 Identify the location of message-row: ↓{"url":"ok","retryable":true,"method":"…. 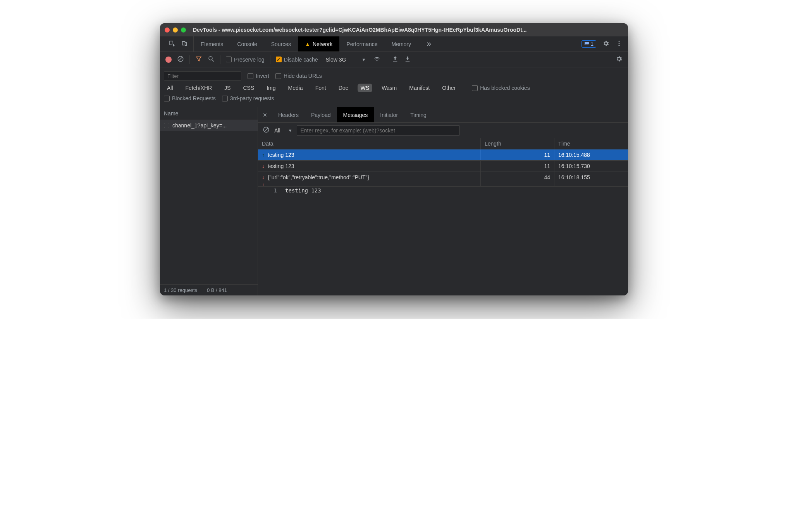
(443, 177).